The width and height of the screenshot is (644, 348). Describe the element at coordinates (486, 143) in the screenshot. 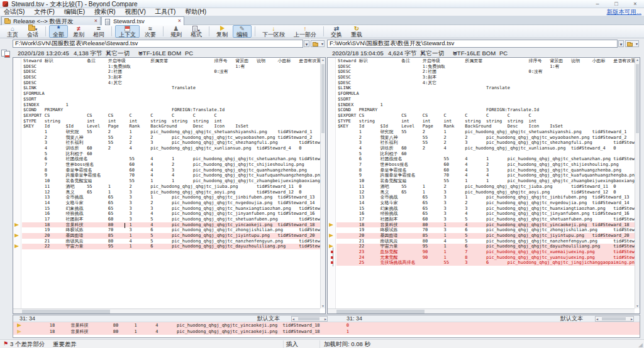

I see `file-line: 3 社长福利 55 2 3 pic_huodong_qhgj_qhgjtc_sh…` at that location.